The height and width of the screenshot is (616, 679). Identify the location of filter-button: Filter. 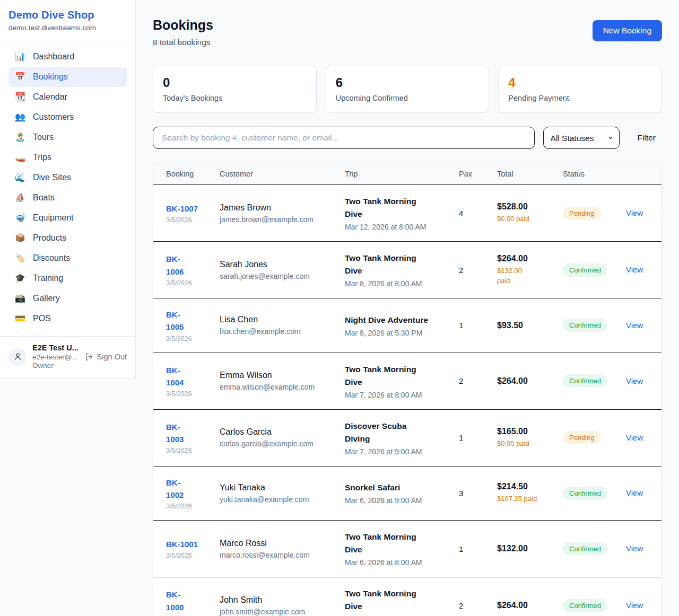
(647, 138).